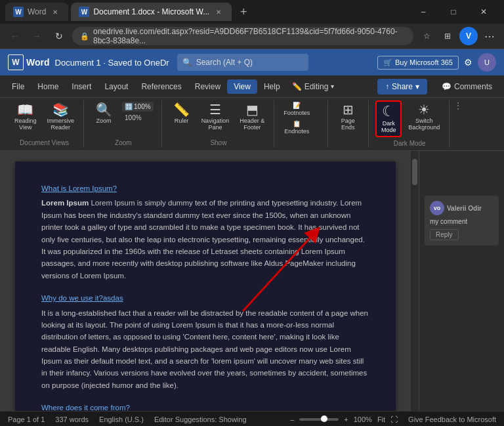 The height and width of the screenshot is (426, 504). What do you see at coordinates (205, 298) in the screenshot?
I see `section2-title: Why do we use it?asdas` at bounding box center [205, 298].